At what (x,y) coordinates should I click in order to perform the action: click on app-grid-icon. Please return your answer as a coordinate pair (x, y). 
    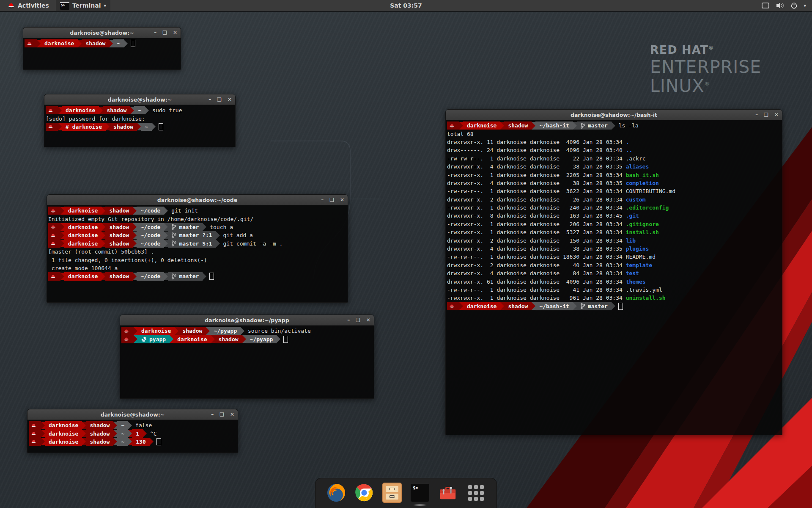
    Looking at the image, I should click on (476, 493).